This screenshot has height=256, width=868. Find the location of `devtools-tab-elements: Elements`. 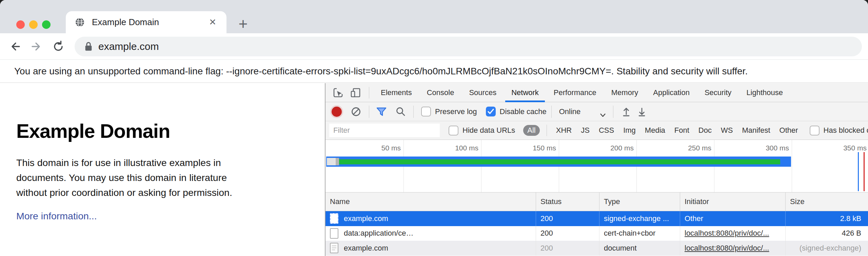

devtools-tab-elements: Elements is located at coordinates (396, 93).